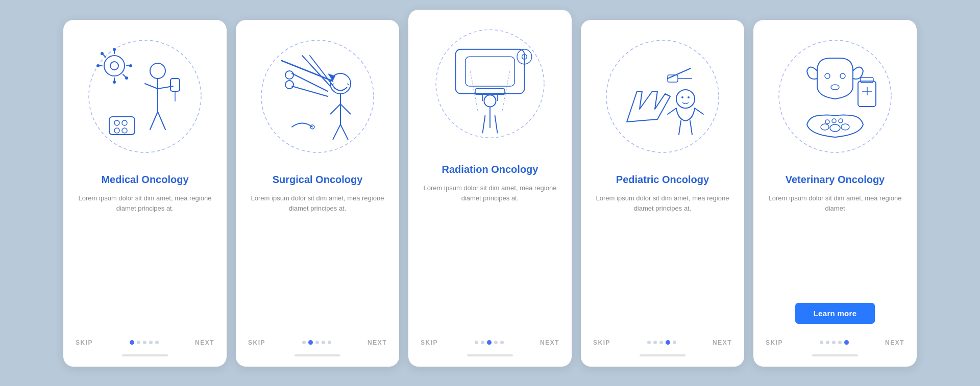  I want to click on veterinary-oncology-skip: SKIP, so click(774, 343).